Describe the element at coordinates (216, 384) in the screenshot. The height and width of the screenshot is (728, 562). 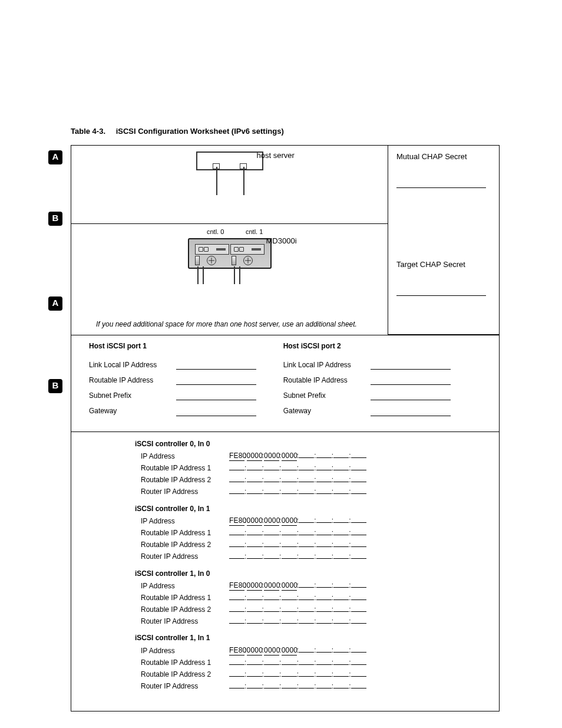
I see `p1-routable-field` at that location.